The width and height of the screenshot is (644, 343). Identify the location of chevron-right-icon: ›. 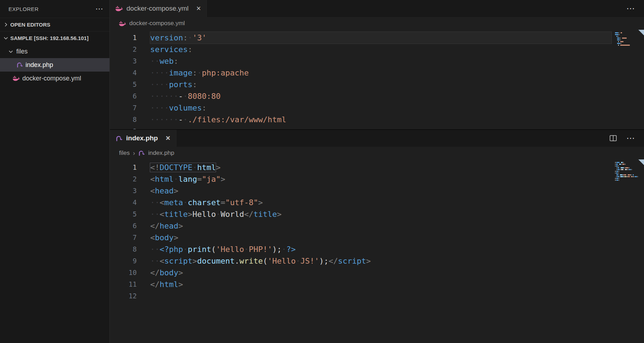
(134, 153).